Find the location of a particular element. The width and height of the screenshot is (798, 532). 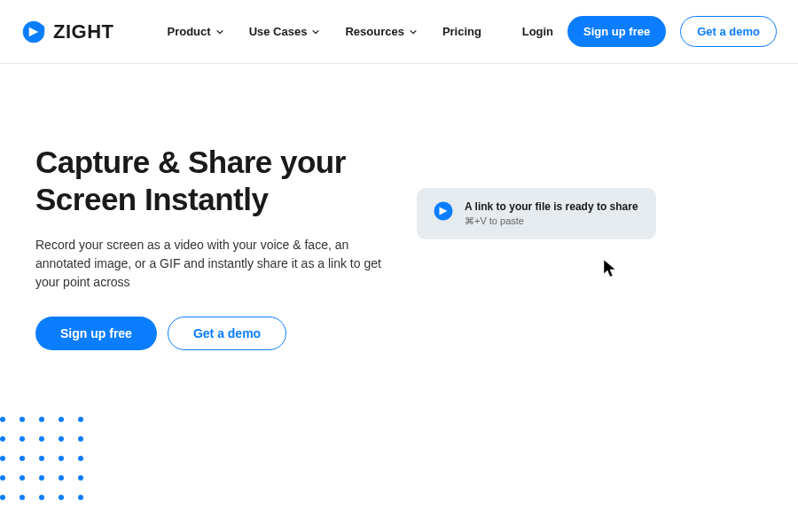

notification-subtitle: ⌘+V to paste is located at coordinates (552, 222).